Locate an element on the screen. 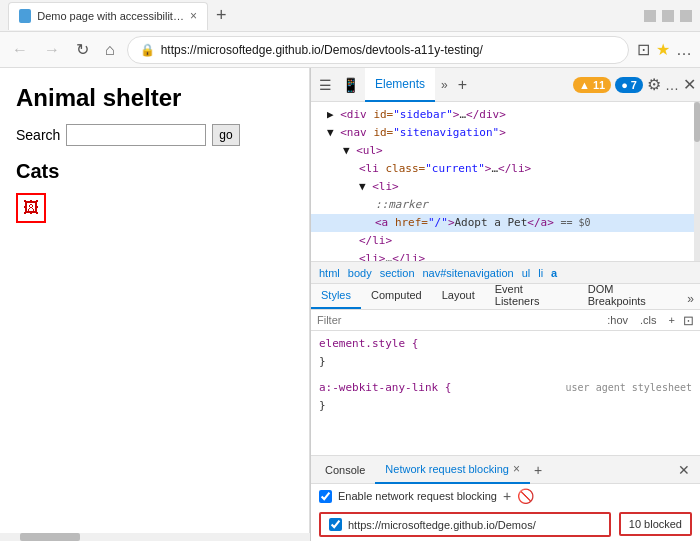 Image resolution: width=700 pixels, height=541 pixels. panel-tab-more: » is located at coordinates (690, 299).